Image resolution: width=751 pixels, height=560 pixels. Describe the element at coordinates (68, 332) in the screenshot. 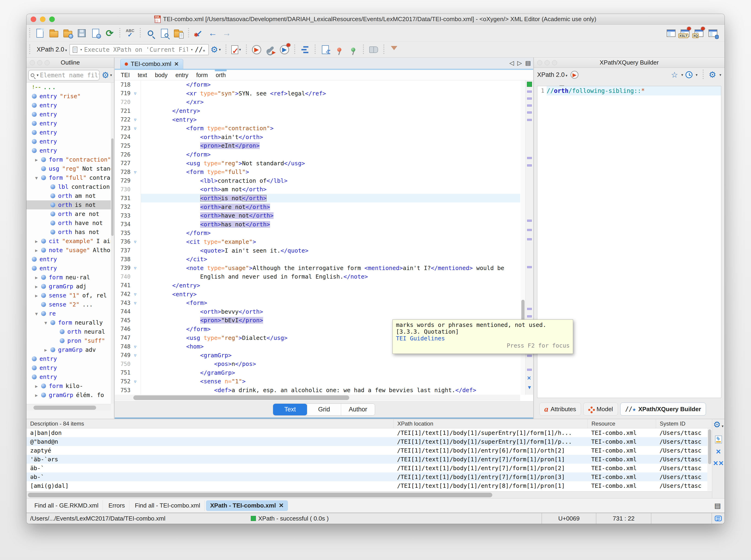

I see `outline-item: orthneural` at that location.